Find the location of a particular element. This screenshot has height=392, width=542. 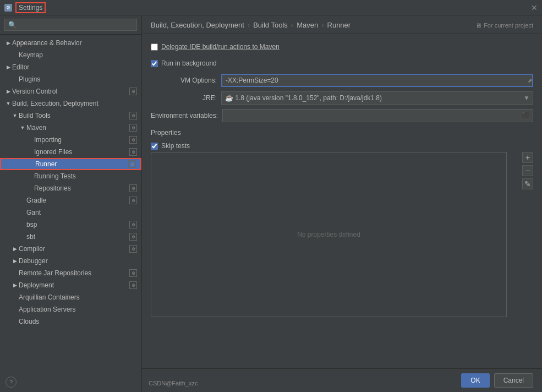

sidebar-item-gradle: Gradle⚙ is located at coordinates (70, 200).